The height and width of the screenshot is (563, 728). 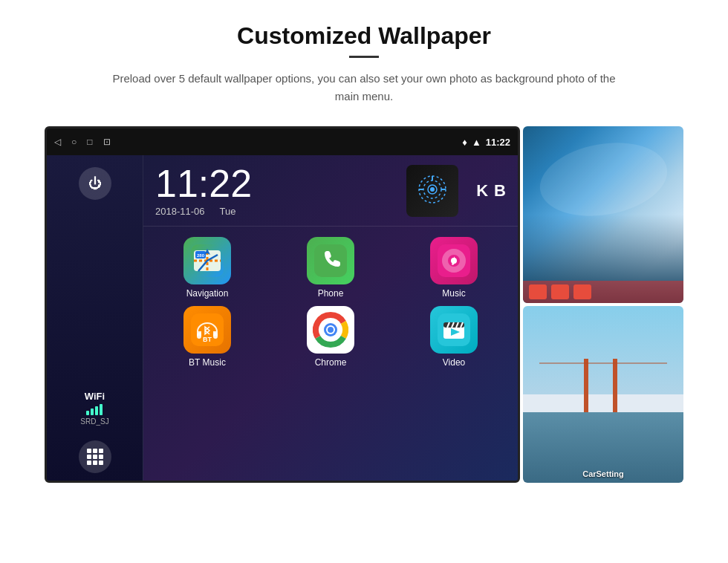 What do you see at coordinates (432, 191) in the screenshot?
I see `radio-widget` at bounding box center [432, 191].